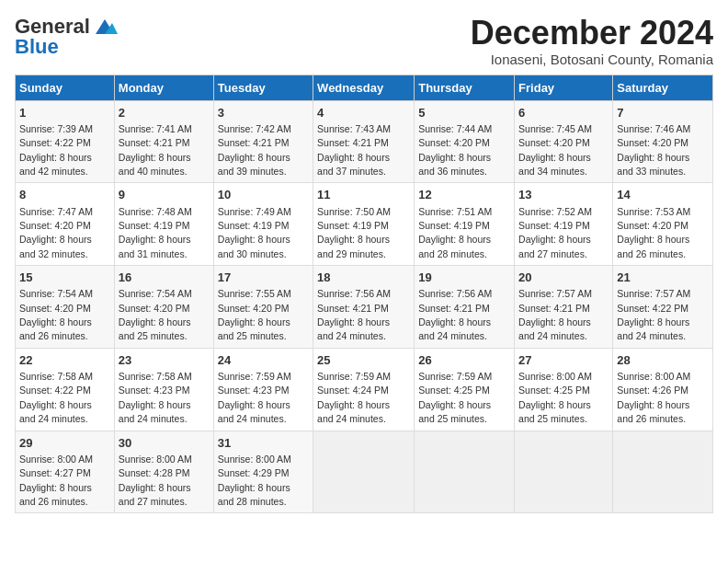 Image resolution: width=728 pixels, height=563 pixels. I want to click on week-row-2: 8Sunrise: 7:47 AM Sunset: 4:20 PM Daylig…, so click(364, 224).